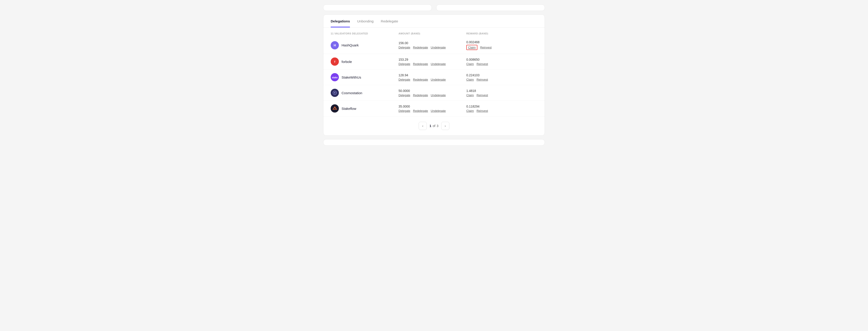  I want to click on prev-page-btn: ‹, so click(423, 126).